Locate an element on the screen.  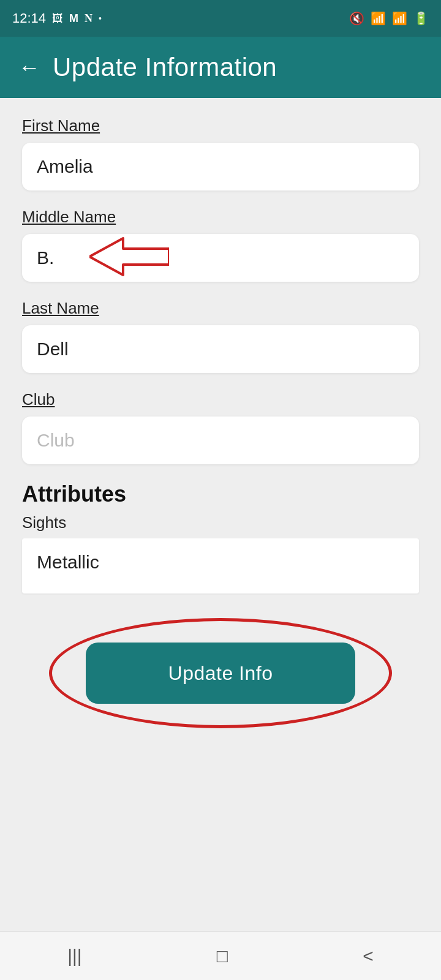
middle-name-wrapper is located at coordinates (221, 258).